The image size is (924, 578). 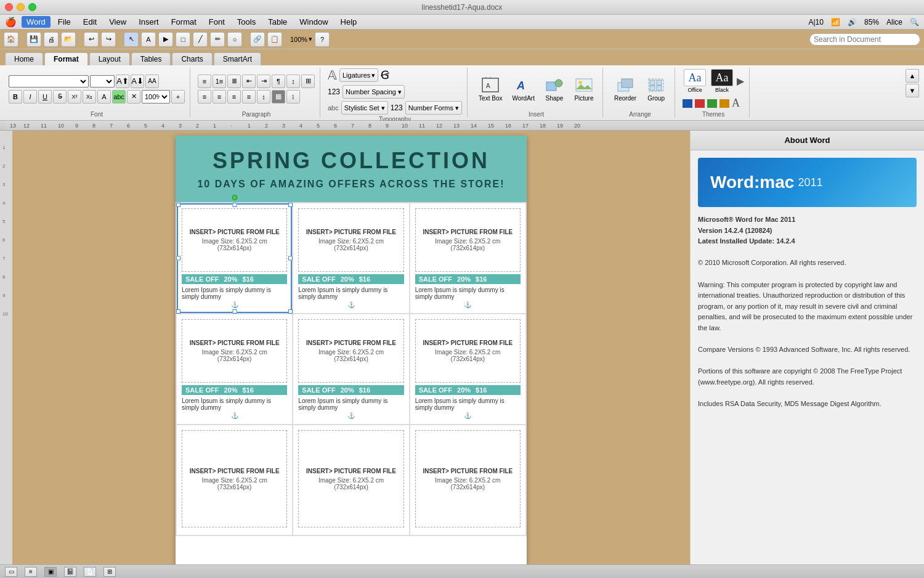 I want to click on sort-button: ↕, so click(x=293, y=81).